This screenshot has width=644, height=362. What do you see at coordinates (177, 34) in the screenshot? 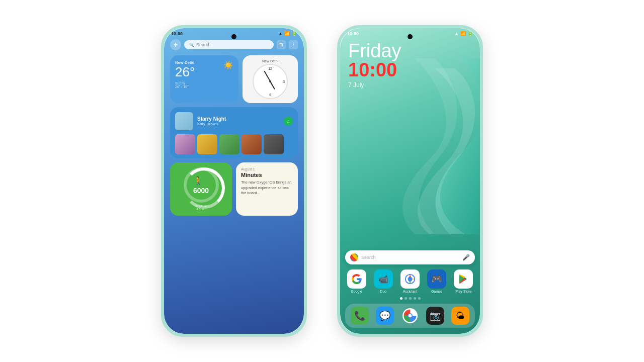
I see `time-1: 10:00` at bounding box center [177, 34].